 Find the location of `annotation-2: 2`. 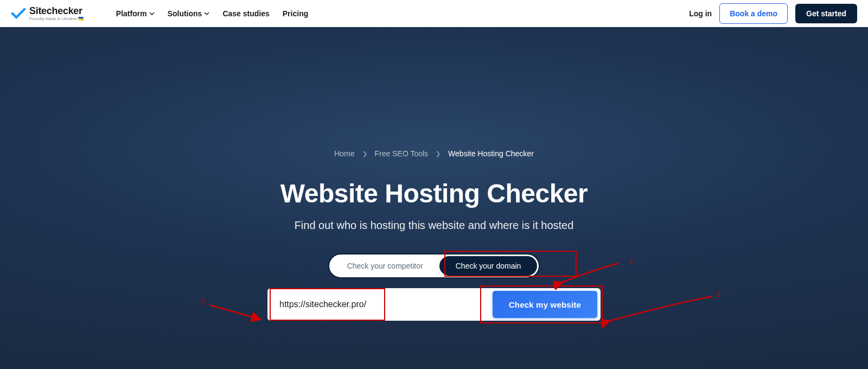

annotation-2: 2 is located at coordinates (233, 311).